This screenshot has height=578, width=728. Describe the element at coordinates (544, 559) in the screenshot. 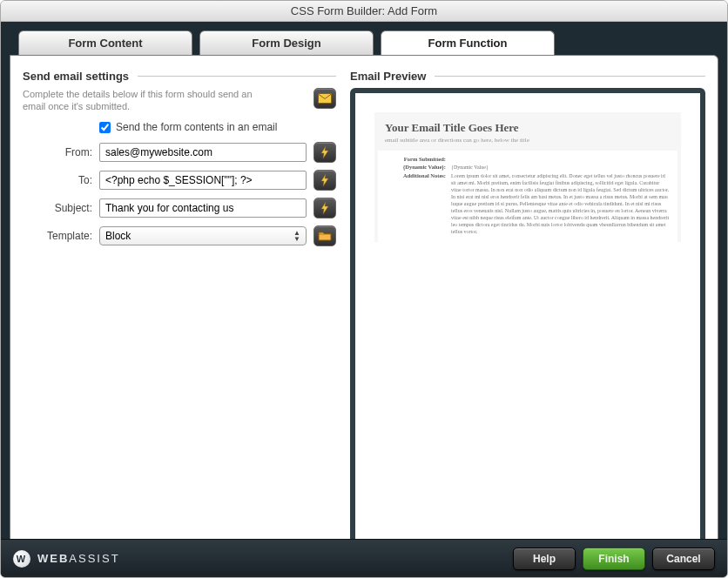

I see `help-button: Help` at that location.